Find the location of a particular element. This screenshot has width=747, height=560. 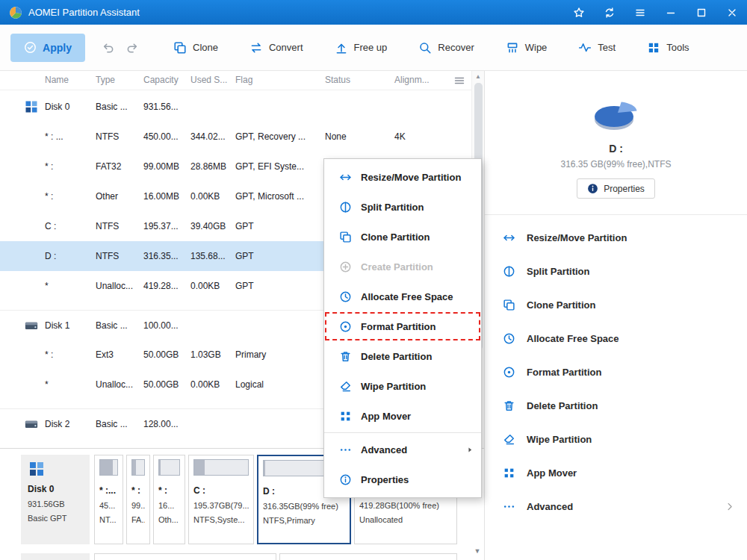

column-header-status: Status is located at coordinates (338, 80).